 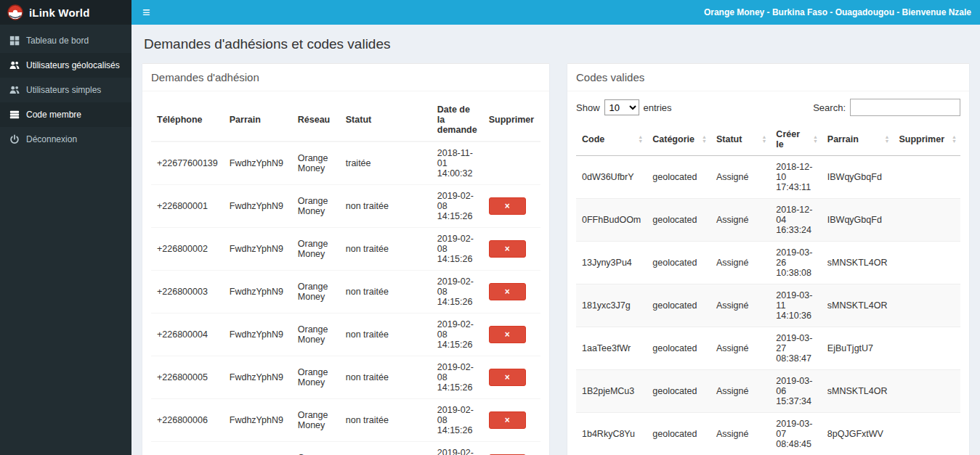 What do you see at coordinates (769, 221) in the screenshot?
I see `table-row: 0FFhBudOOm geolocated Assigné 2018-12-04…` at bounding box center [769, 221].